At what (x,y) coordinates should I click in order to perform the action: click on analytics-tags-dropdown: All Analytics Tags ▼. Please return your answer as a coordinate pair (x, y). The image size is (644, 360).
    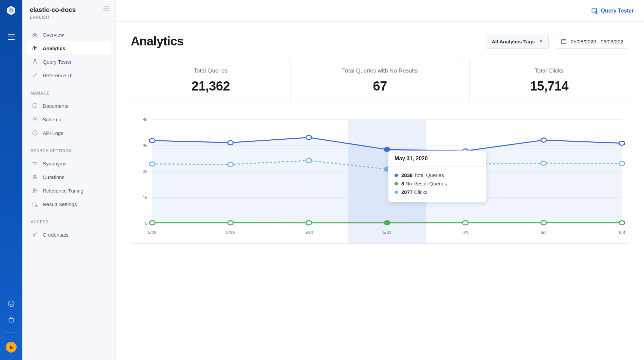
    Looking at the image, I should click on (517, 41).